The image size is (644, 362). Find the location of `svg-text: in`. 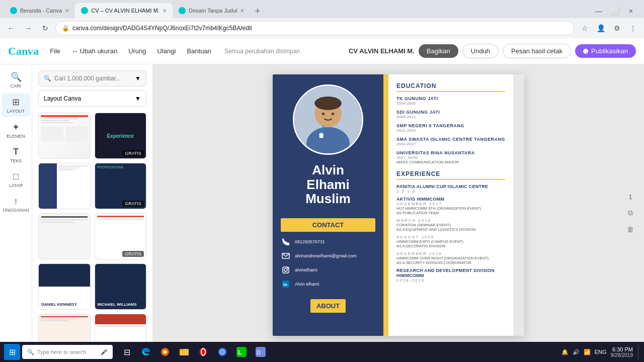

svg-text: in is located at coordinates (285, 285).